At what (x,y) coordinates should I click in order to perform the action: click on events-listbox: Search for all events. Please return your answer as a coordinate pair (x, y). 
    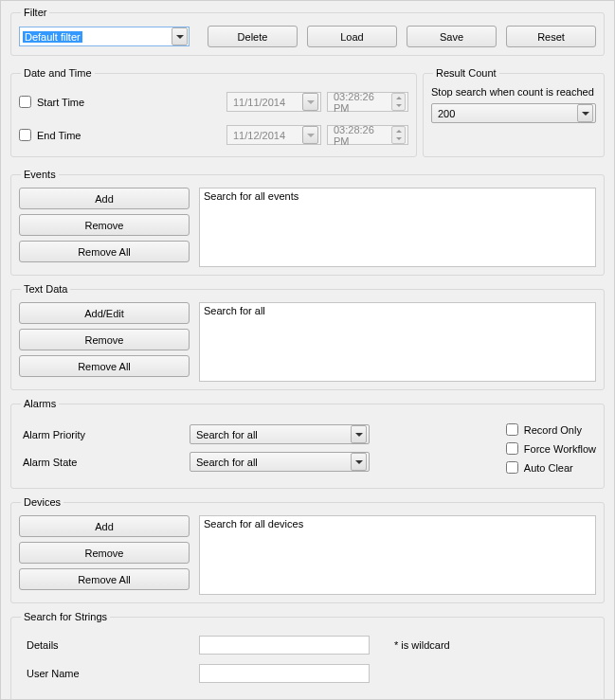
    Looking at the image, I should click on (398, 227).